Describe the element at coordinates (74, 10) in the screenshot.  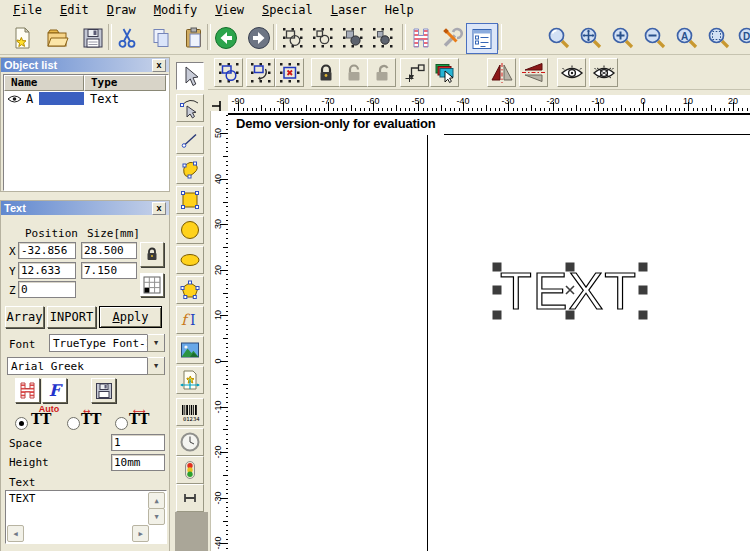
I see `menu-edit: Edit` at that location.